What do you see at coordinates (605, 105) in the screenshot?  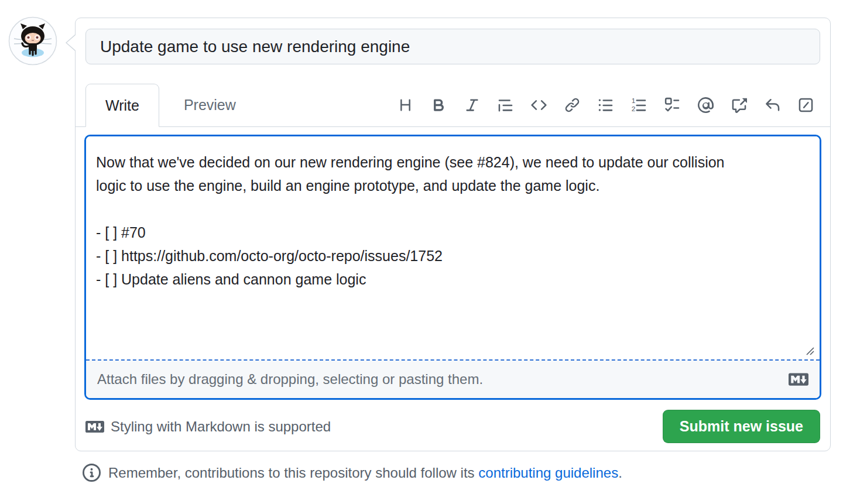 I see `unordered-list-icon` at bounding box center [605, 105].